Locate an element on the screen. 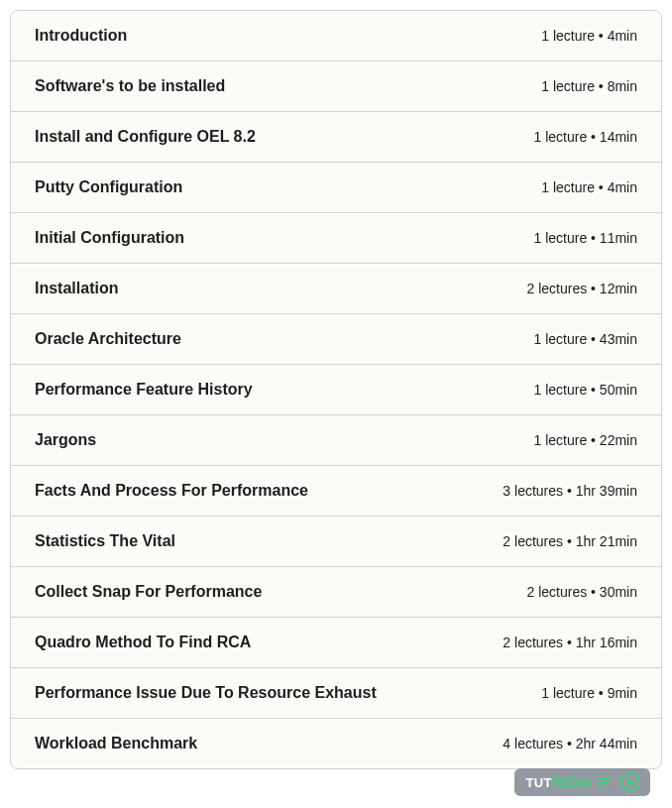 This screenshot has height=808, width=672. section-row: Collect Snap For Performance 2 lectures … is located at coordinates (336, 593).